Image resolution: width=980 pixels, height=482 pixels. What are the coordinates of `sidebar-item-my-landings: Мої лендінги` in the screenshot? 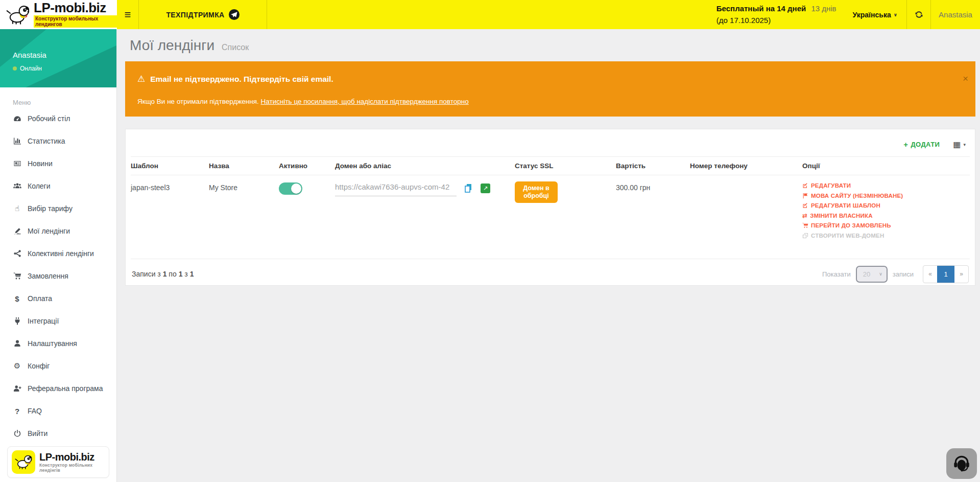 It's located at (58, 231).